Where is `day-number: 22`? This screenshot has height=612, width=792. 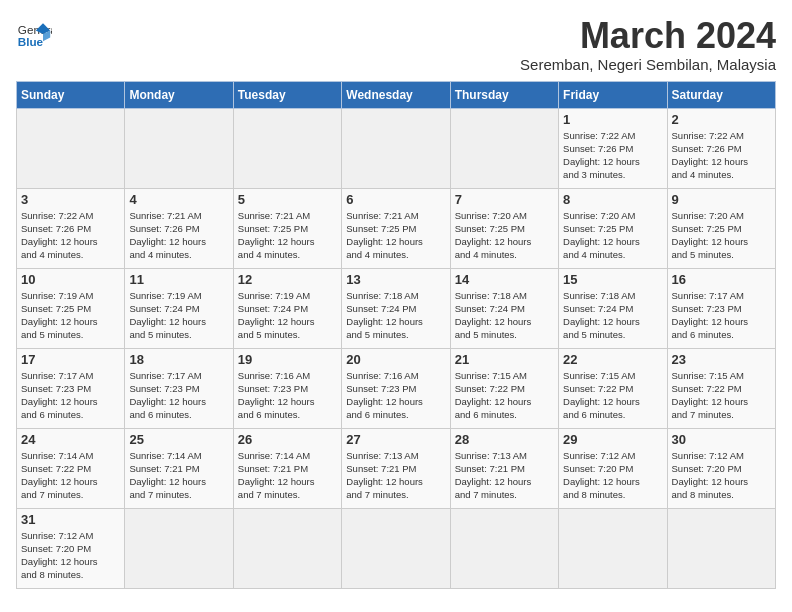
day-number: 22 is located at coordinates (612, 360).